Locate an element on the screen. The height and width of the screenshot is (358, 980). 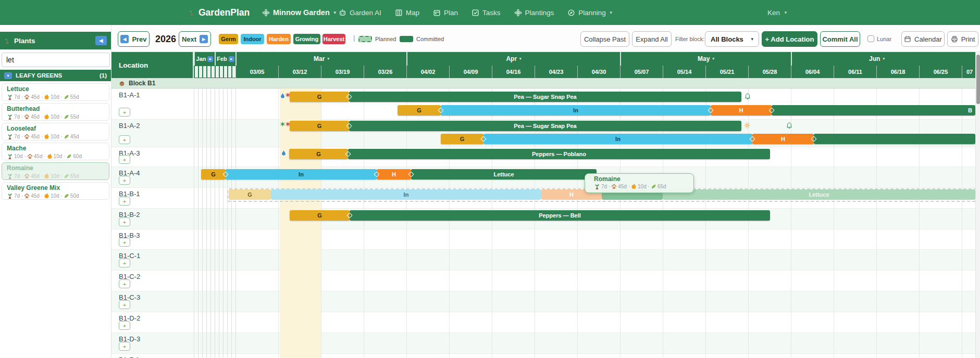
bar-grow-ghost-lettuce: Lettuce is located at coordinates (819, 195).